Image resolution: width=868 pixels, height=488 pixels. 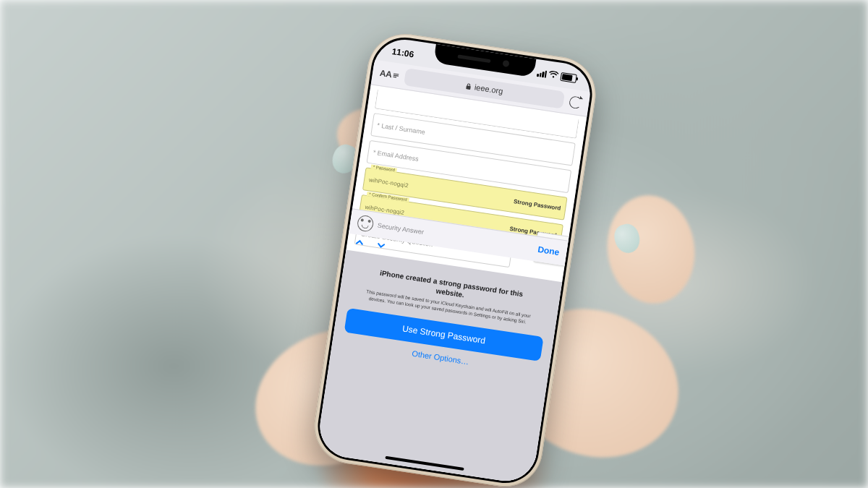 I want to click on password-value: wihPoc-nogqi2, so click(x=389, y=182).